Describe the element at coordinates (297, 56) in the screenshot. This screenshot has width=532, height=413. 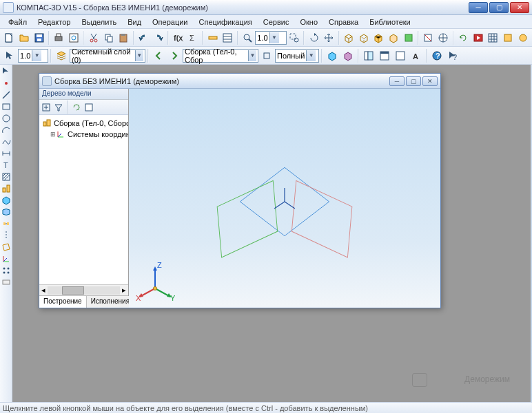
I see `display-mode-combo: Полный▼` at that location.